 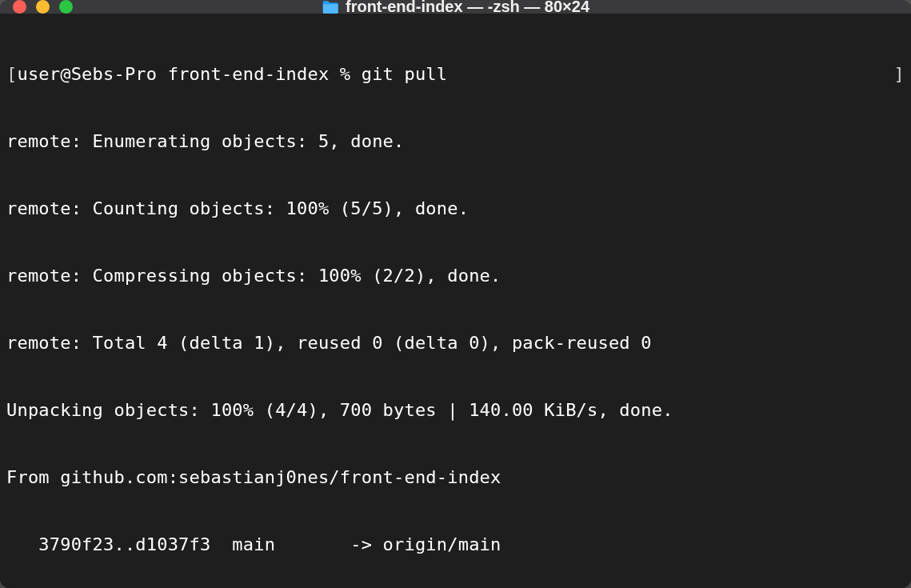 What do you see at coordinates (11, 74) in the screenshot?
I see `bracket-open: [` at bounding box center [11, 74].